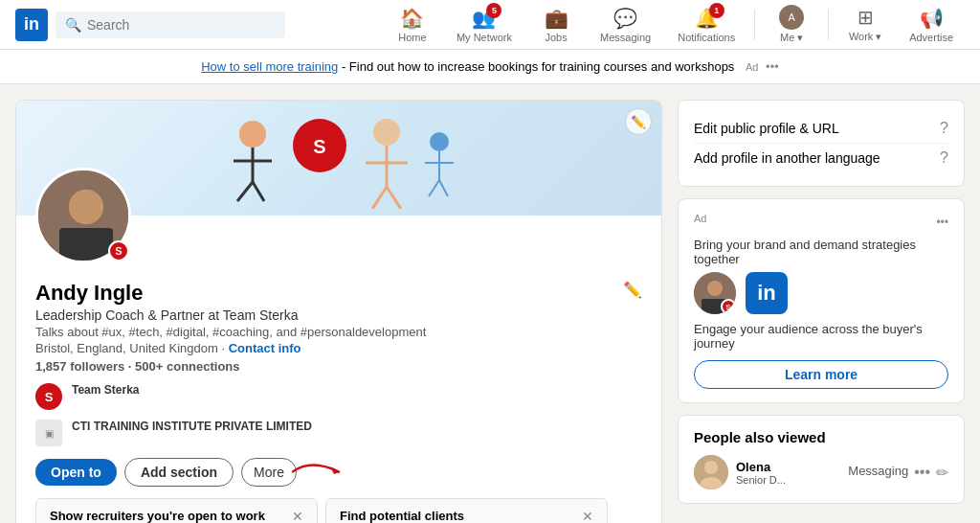 The width and height of the screenshot is (980, 523). What do you see at coordinates (761, 473) in the screenshot?
I see `person-info-olena: Olena Senior D...` at bounding box center [761, 473].